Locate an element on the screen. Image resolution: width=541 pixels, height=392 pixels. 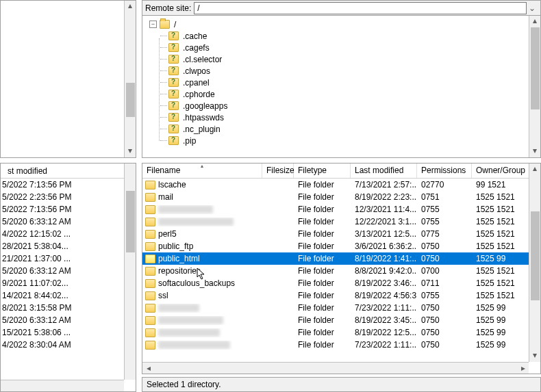
table-row: lscacheFile folder7/13/2021 2:57:...0277… is located at coordinates (341, 185).